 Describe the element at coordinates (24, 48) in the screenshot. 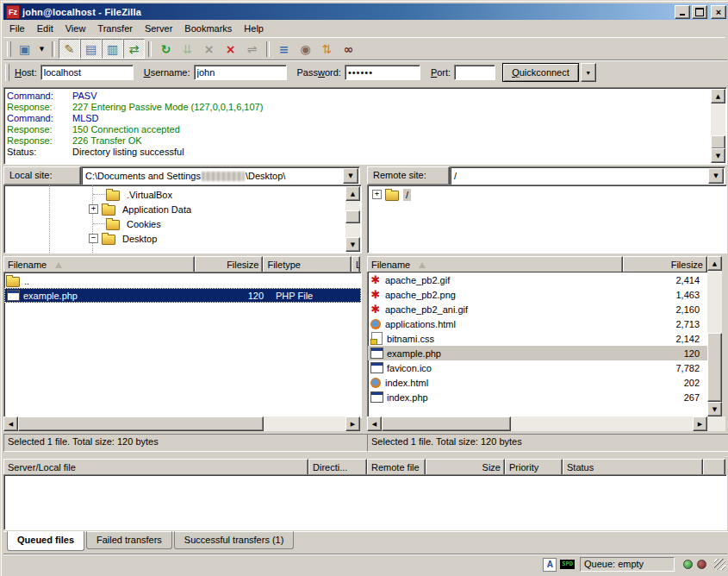

I see `site-manager-button: ▣` at that location.